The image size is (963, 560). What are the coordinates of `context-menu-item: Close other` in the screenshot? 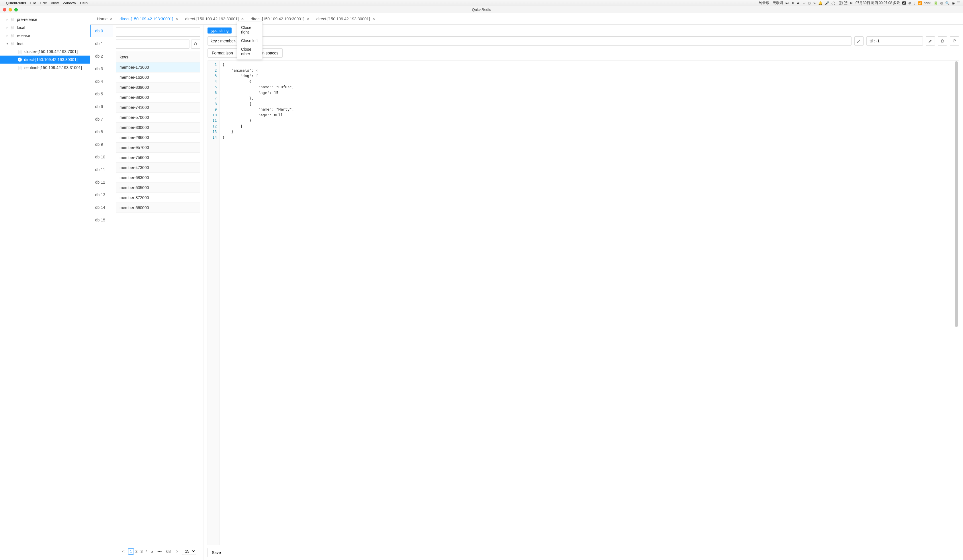 It's located at (250, 52).